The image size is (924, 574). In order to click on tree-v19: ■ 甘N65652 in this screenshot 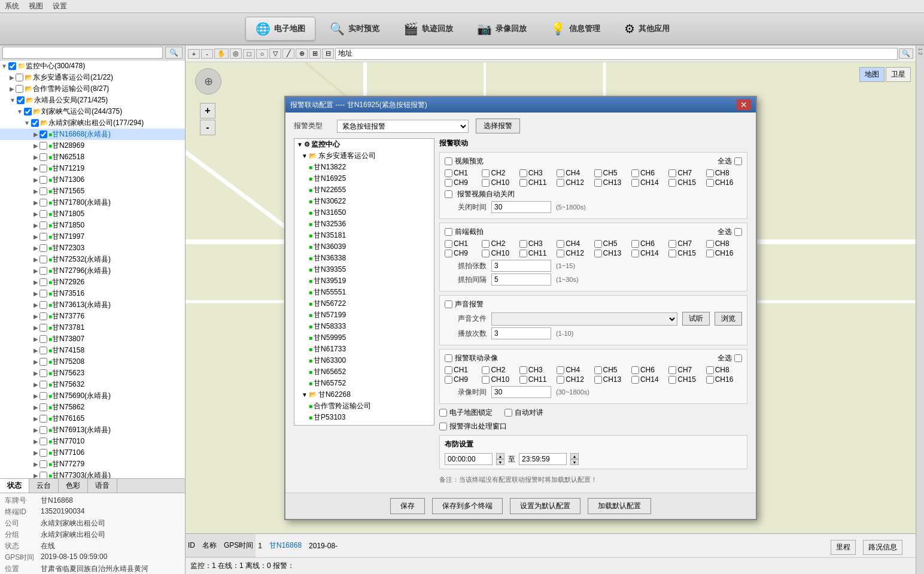, I will do `click(364, 372)`.